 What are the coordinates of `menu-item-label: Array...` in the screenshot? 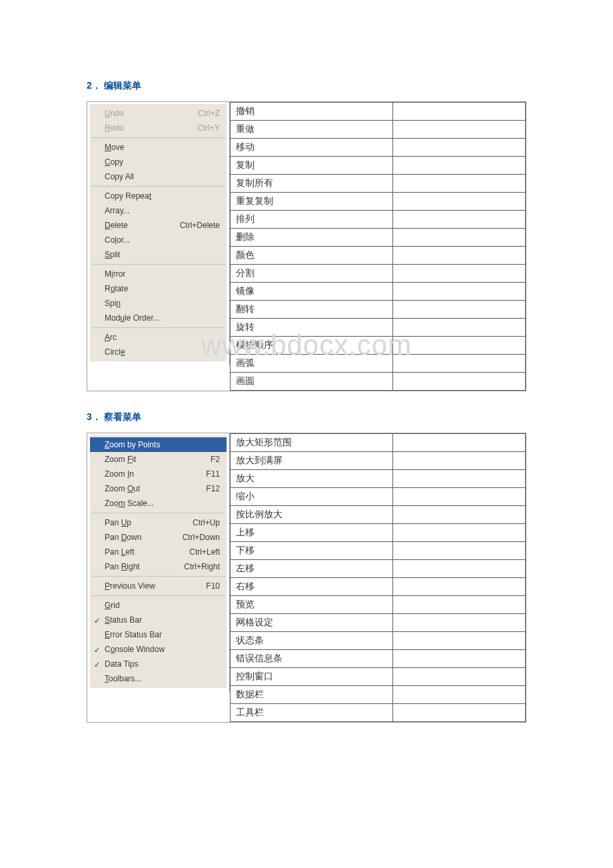 It's located at (163, 211).